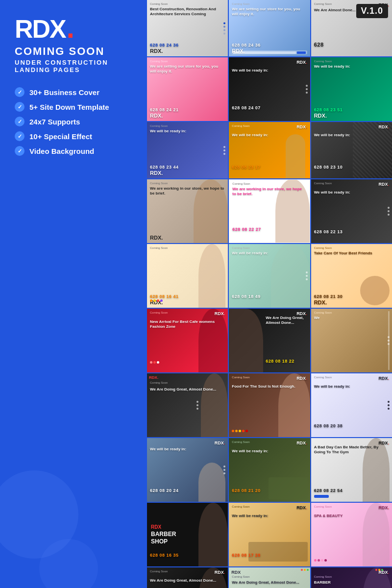  What do you see at coordinates (323, 4) in the screenshot?
I see `thumb-coming-3: Coming Soon` at bounding box center [323, 4].